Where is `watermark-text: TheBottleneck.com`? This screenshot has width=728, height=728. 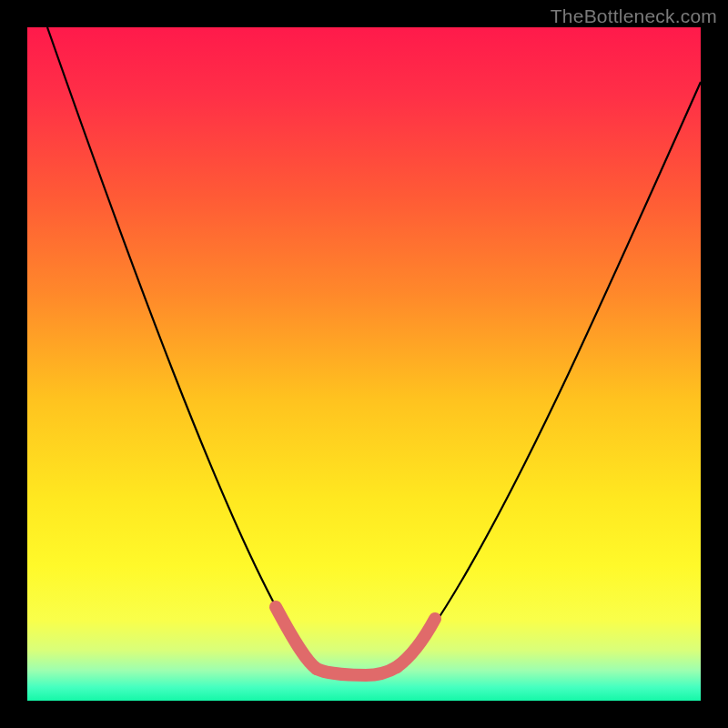 watermark-text: TheBottleneck.com is located at coordinates (633, 16).